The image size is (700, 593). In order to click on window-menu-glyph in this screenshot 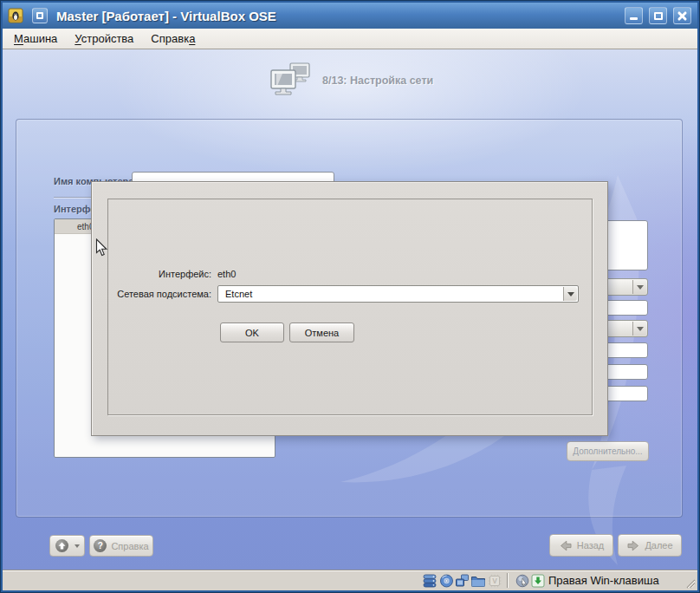, I will do `click(40, 16)`.